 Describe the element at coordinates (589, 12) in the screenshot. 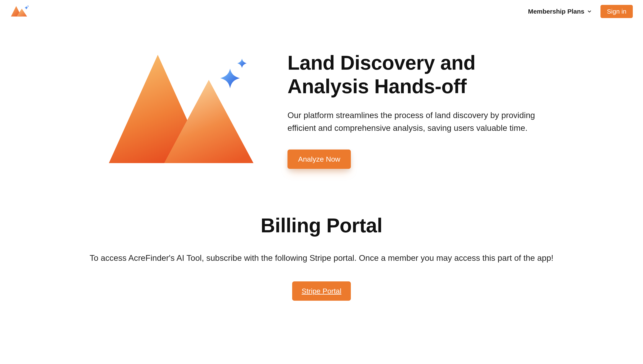

I see `chevron-down-icon` at that location.